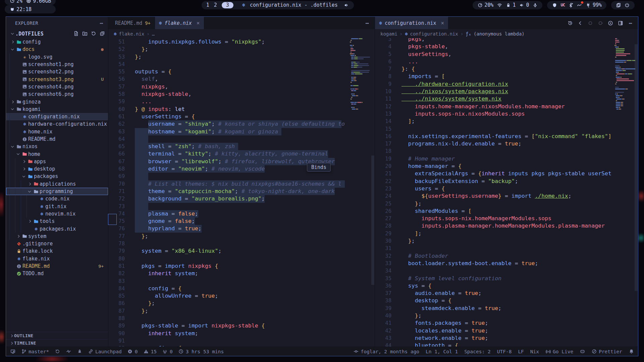  Describe the element at coordinates (57, 251) in the screenshot. I see `tree-item-flake-lock: flake.lock` at that location.